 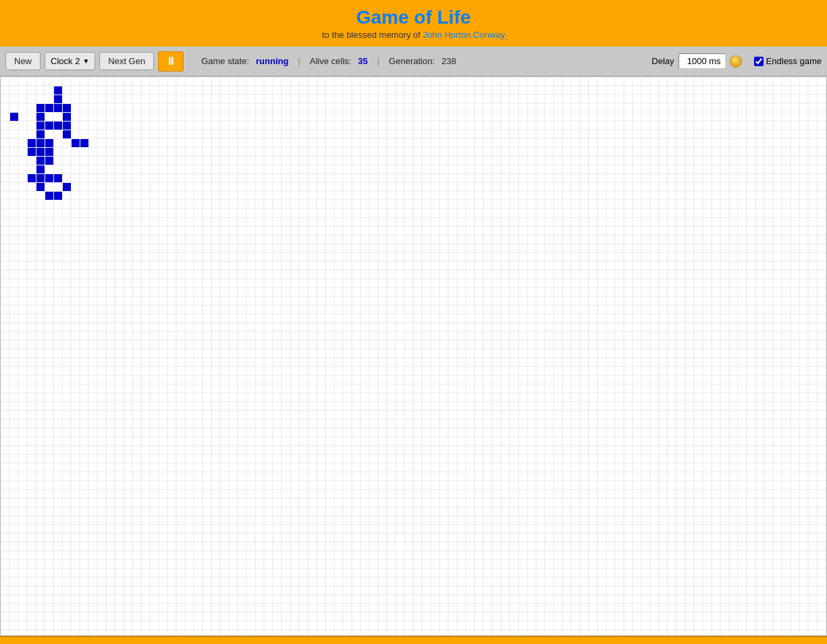 I want to click on title-prefix: Game of, so click(x=397, y=18).